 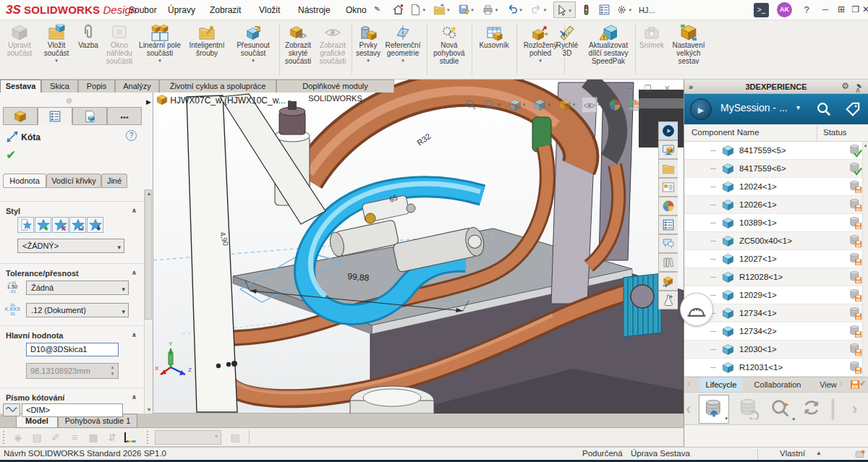 What do you see at coordinates (368, 51) in the screenshot?
I see `ribbon-assembly-features: Prvky sestavy▾` at bounding box center [368, 51].